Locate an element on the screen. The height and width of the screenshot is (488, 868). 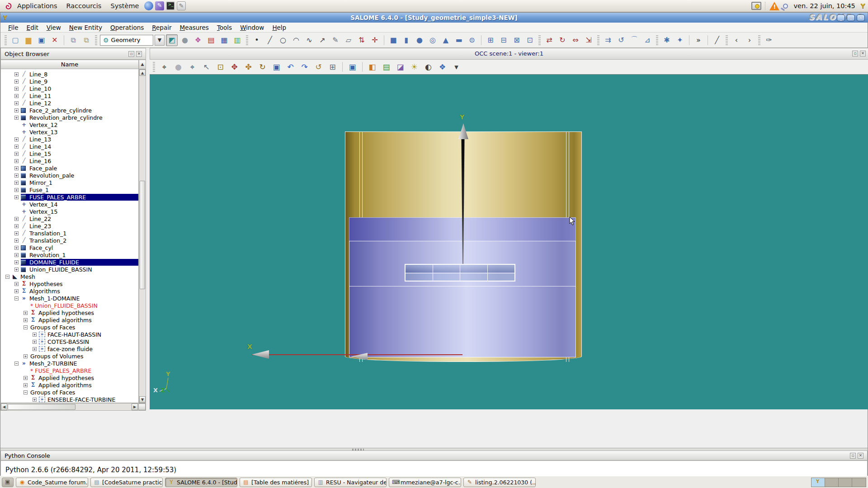
scale-icon: ⇲ is located at coordinates (589, 40).